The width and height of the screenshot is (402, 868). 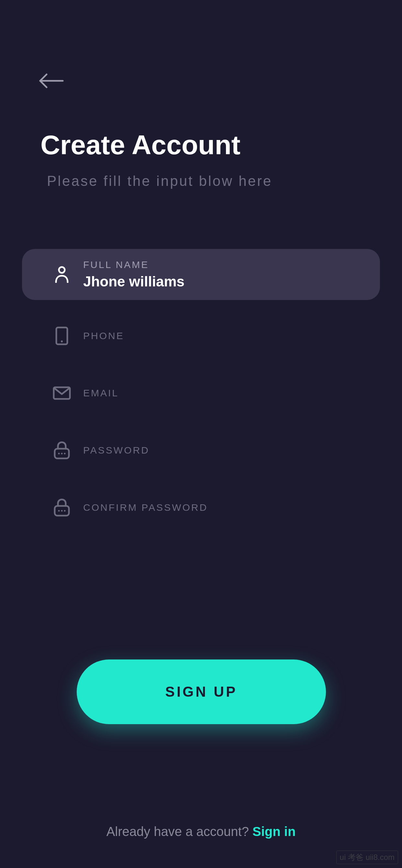 What do you see at coordinates (274, 832) in the screenshot?
I see `signin-link: Sign in` at bounding box center [274, 832].